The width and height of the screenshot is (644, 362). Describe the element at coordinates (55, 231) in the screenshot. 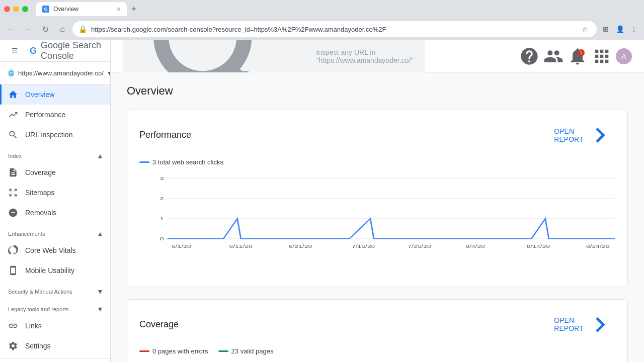

I see `enhancements-section-header: Enhancements ▴` at that location.